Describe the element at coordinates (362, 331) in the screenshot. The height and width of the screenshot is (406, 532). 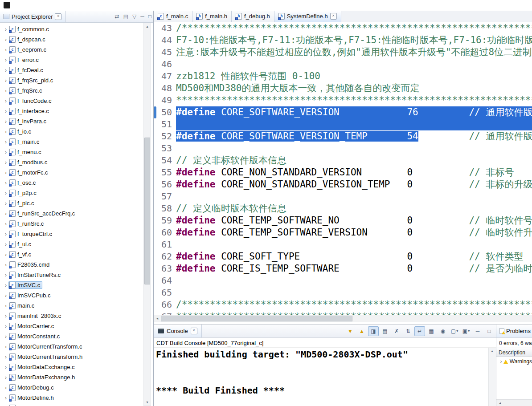
I see `previous-error-icon: ▲` at that location.